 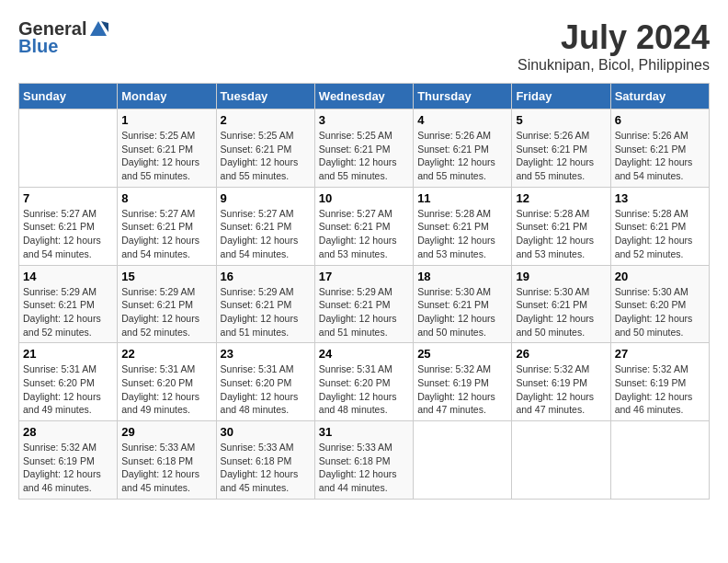 What do you see at coordinates (167, 460) in the screenshot?
I see `table-row: 29Sunrise: 5:33 AM Sunset: 6:18 PM Dayli…` at bounding box center [167, 460].